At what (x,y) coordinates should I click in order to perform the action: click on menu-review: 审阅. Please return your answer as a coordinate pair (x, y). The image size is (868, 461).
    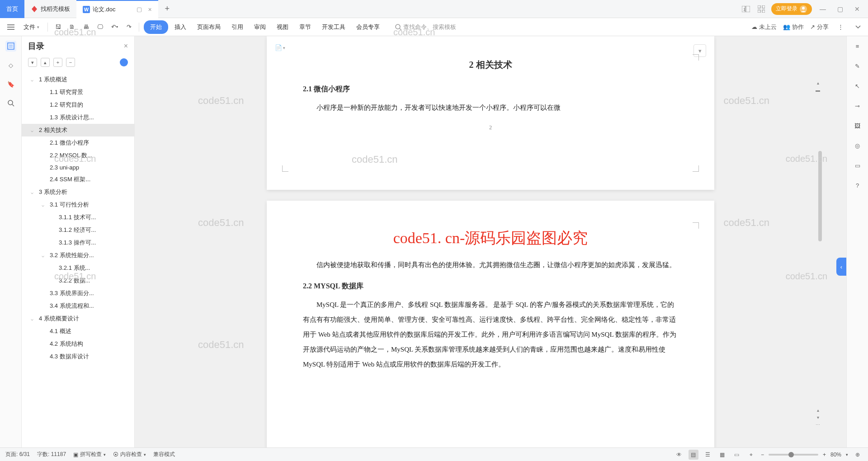
    Looking at the image, I should click on (260, 27).